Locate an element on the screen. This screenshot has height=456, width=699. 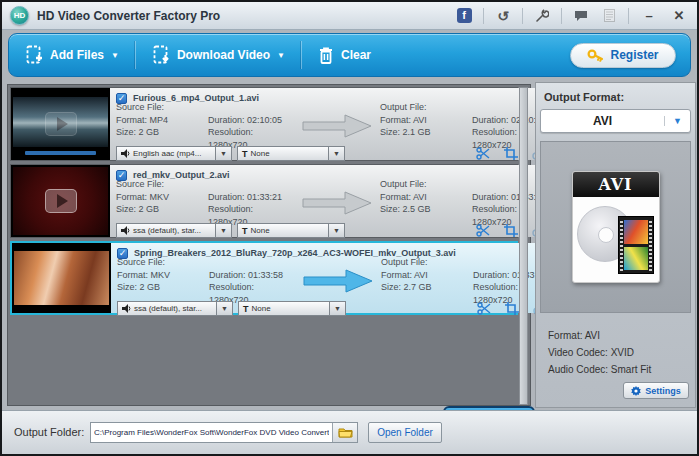
output-size: Size: 2.7 GB is located at coordinates (427, 294).